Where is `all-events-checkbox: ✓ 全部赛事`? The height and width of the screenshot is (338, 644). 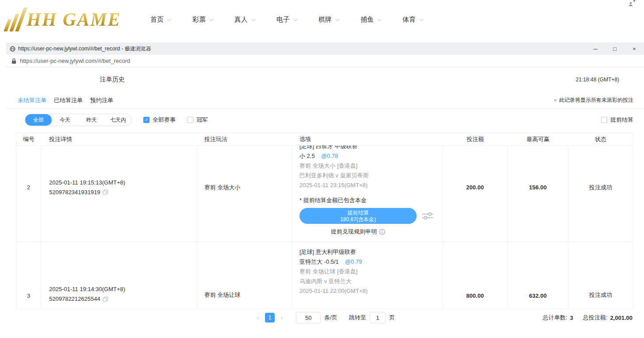 all-events-checkbox: ✓ 全部赛事 is located at coordinates (159, 120).